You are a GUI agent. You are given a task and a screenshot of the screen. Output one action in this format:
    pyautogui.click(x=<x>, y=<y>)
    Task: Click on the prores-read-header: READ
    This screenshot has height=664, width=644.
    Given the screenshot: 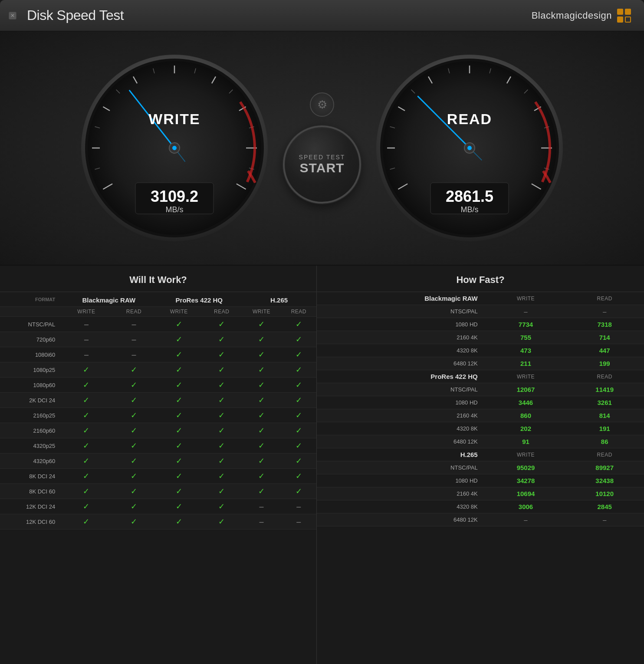 What is the action you would take?
    pyautogui.click(x=221, y=312)
    